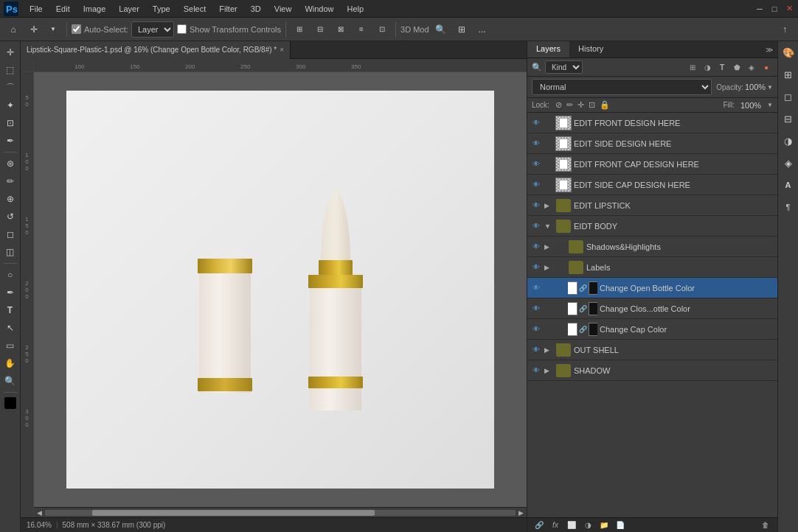  I want to click on view-select: ⊞, so click(462, 29).